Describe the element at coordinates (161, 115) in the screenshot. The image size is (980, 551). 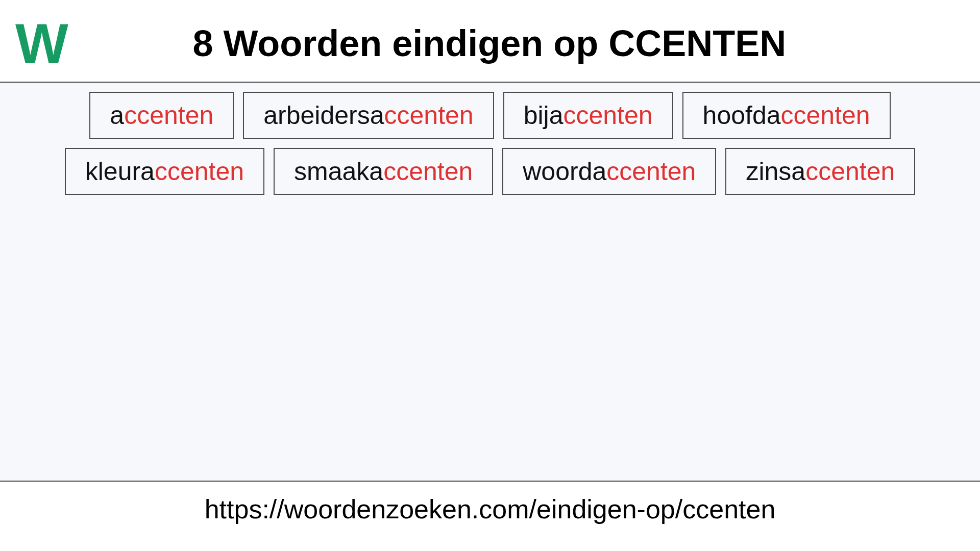
I see `word-item: accenten` at that location.